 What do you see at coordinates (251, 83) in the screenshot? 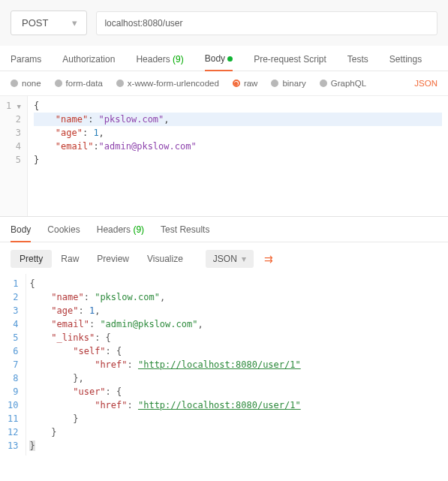
I see `body-raw-label: raw` at bounding box center [251, 83].